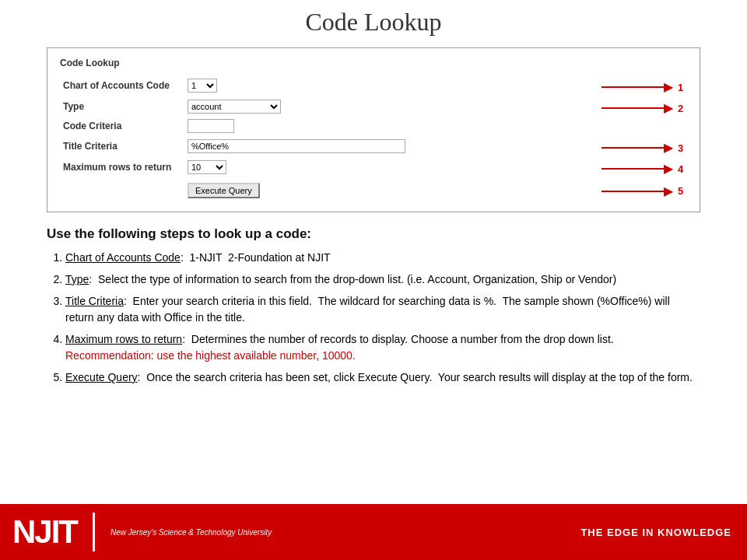  Describe the element at coordinates (389, 106) in the screenshot. I see `type-field-cell: account organization ship vendor` at that location.